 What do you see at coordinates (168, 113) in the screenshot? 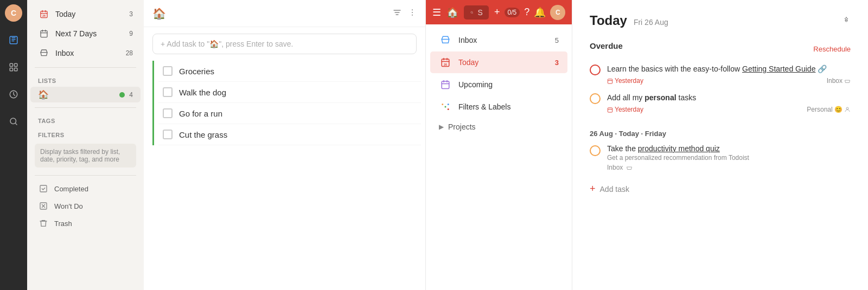
I see `task-checkbox-run` at bounding box center [168, 113].